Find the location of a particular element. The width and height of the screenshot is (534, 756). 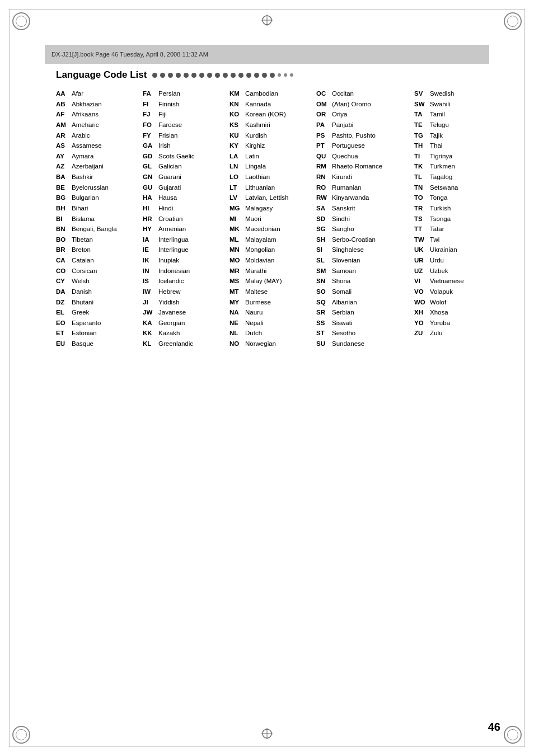

lang-name: (Afan) Oromo is located at coordinates (352, 104).